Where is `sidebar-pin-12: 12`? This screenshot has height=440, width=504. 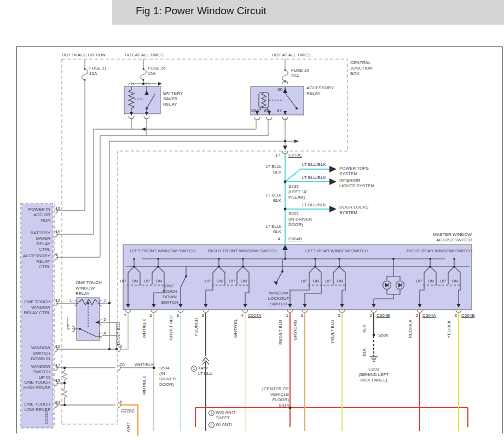 sidebar-pin-12: 12 is located at coordinates (58, 301).